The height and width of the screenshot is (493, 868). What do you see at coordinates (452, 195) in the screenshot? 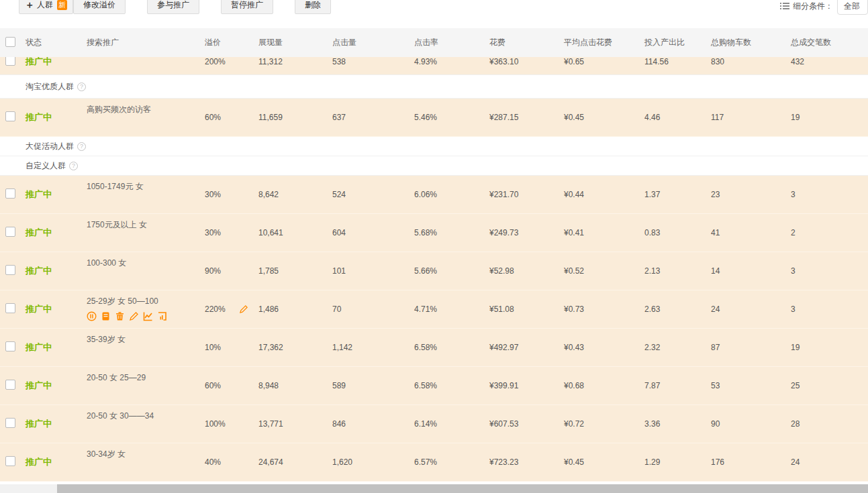
I see `ctr-cell: 6.06%` at bounding box center [452, 195].